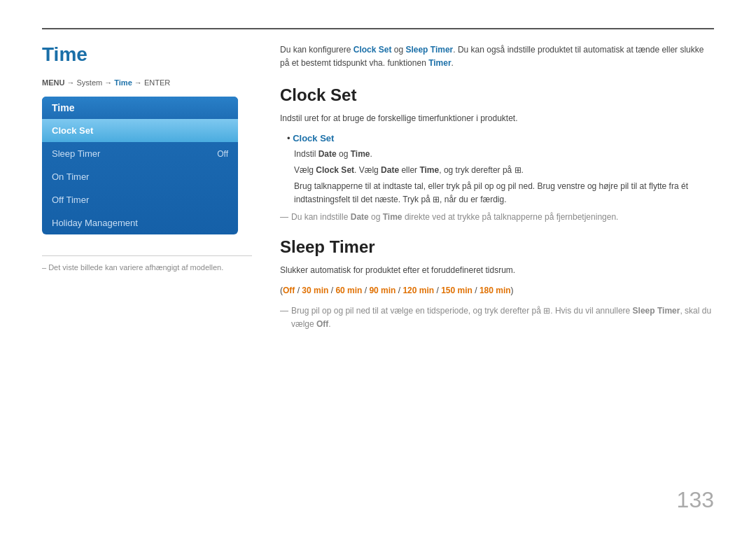 This screenshot has width=756, height=534. What do you see at coordinates (70, 200) in the screenshot?
I see `tv-menu-item-label: Off Timer` at bounding box center [70, 200].